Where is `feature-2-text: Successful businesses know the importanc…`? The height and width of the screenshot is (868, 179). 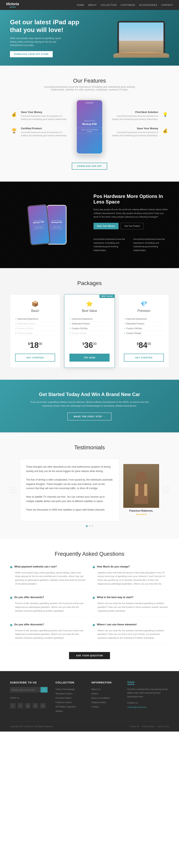
feature-2-text: Successful businesses know the importanc… is located at coordinates (44, 134).